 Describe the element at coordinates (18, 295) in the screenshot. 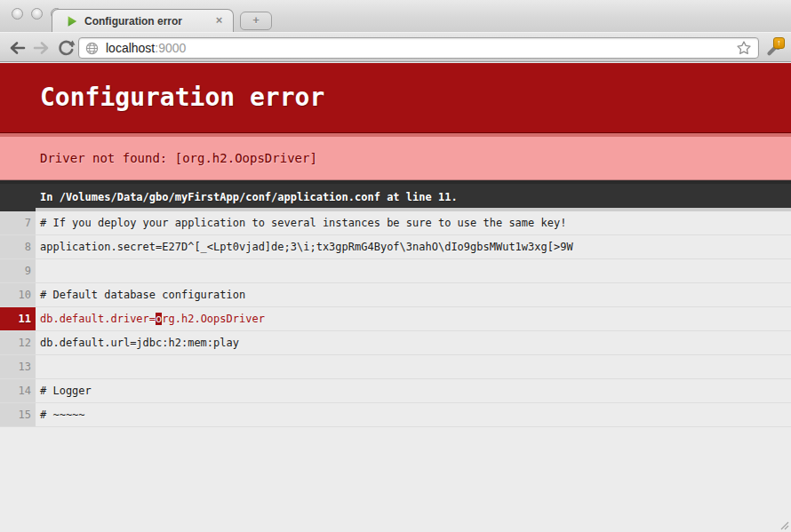

I see `line-number: 10` at that location.